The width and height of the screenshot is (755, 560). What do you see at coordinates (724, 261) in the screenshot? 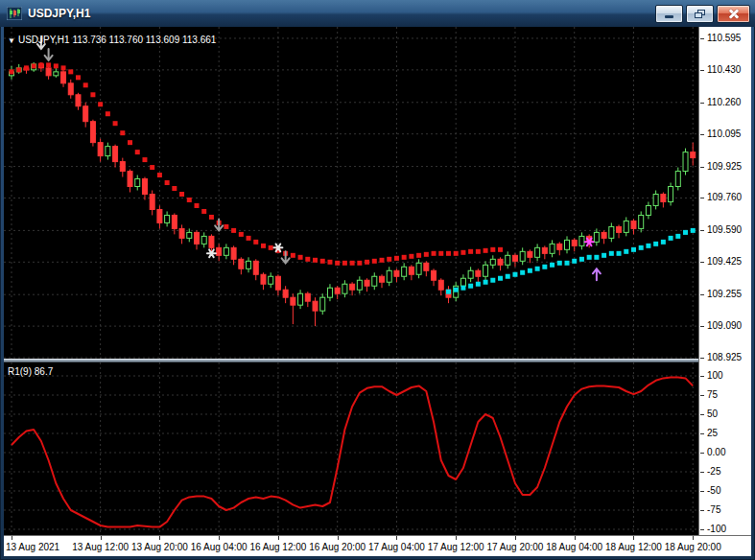
I see `price-tick-label: 109.425` at bounding box center [724, 261].